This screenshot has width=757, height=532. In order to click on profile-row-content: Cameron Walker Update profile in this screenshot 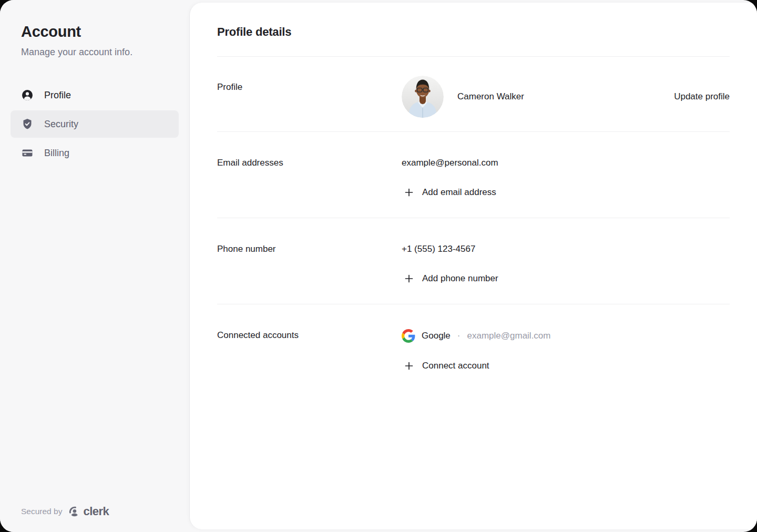, I will do `click(566, 97)`.